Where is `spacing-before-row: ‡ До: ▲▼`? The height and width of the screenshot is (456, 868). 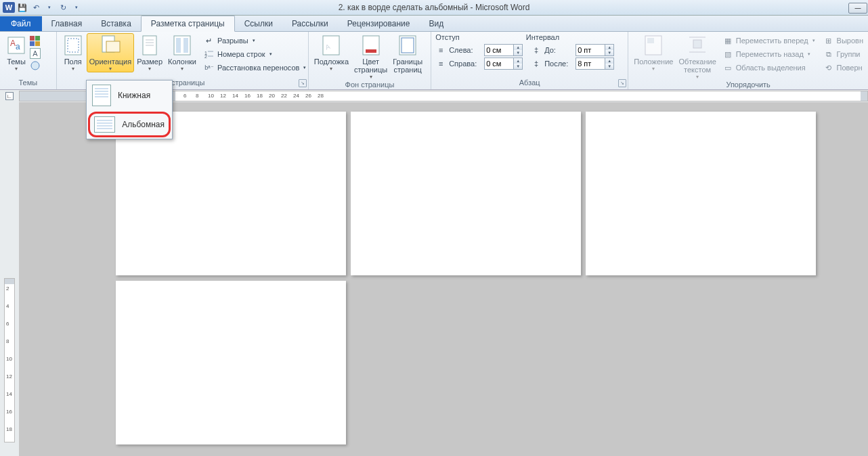 spacing-before-row: ‡ До: ▲▼ is located at coordinates (573, 50).